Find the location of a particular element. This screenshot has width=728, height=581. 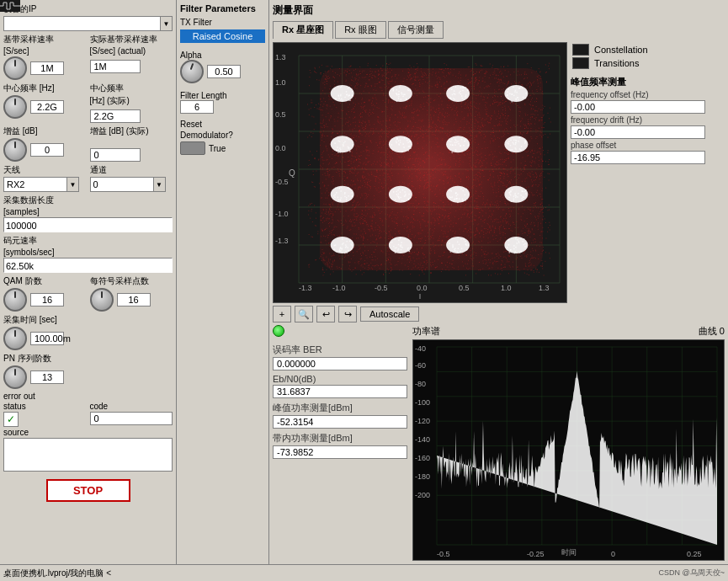

constellation-legend: Constellation is located at coordinates (638, 50).